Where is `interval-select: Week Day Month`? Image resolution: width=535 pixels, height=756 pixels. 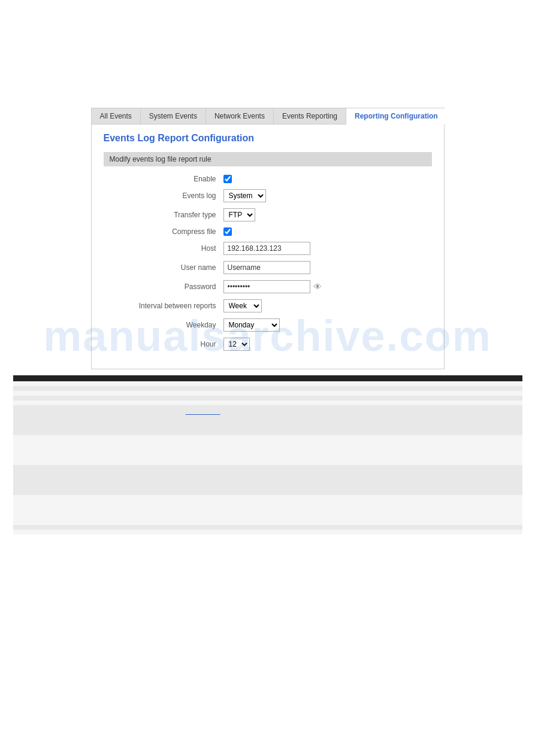 interval-select: Week Day Month is located at coordinates (243, 306).